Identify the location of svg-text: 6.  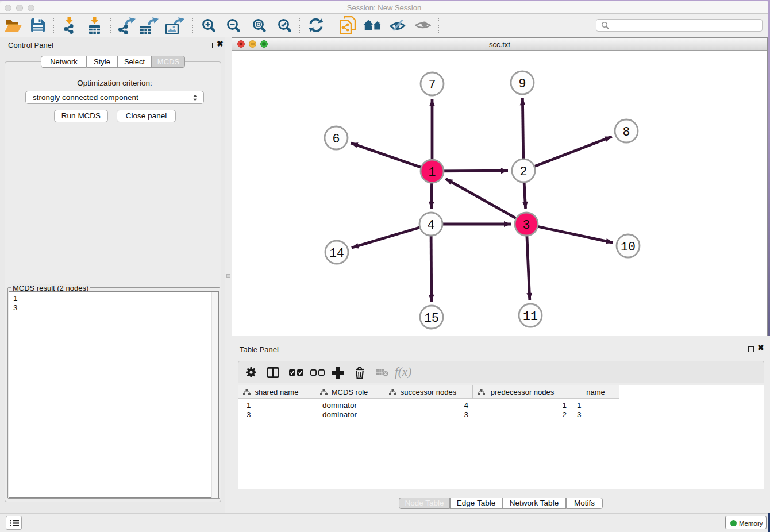
(337, 139).